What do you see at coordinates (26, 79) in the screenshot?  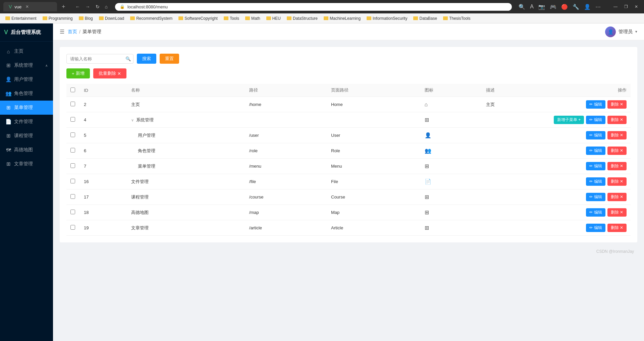 I see `sidebar-item-user: 👤 用户管理` at bounding box center [26, 79].